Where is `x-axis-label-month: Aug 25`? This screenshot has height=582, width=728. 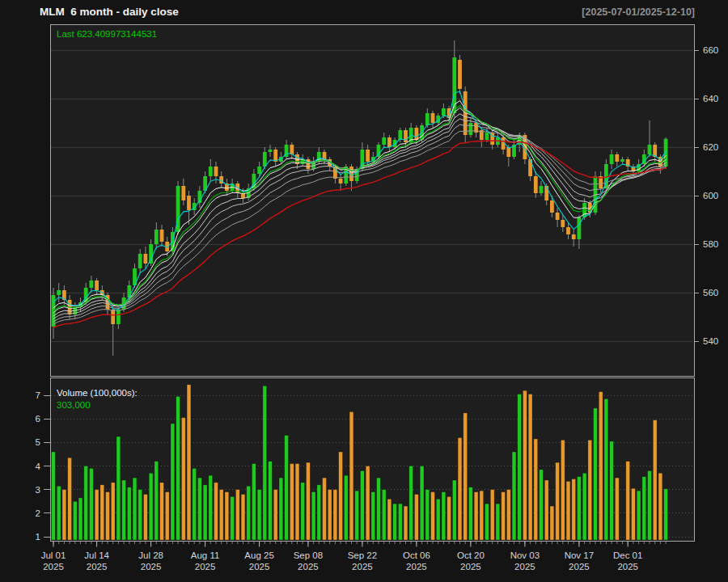 x-axis-label-month: Aug 25 is located at coordinates (259, 555).